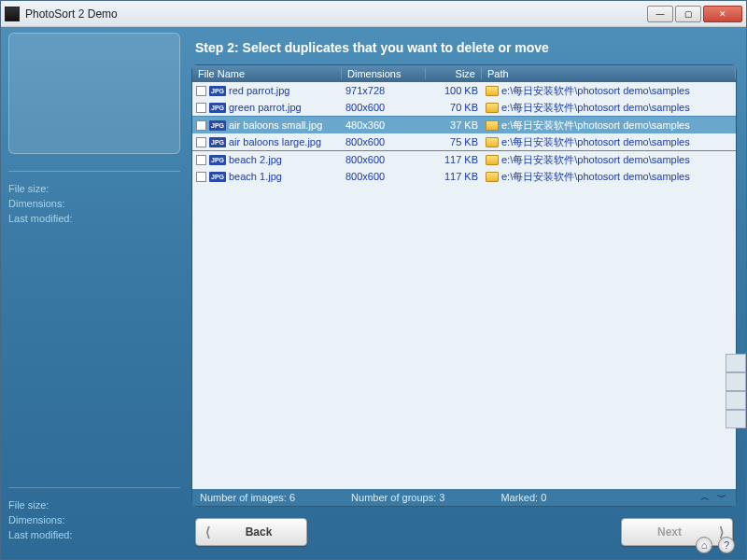  What do you see at coordinates (715, 545) in the screenshot?
I see `bottom-icons: ⌂ ?` at bounding box center [715, 545].